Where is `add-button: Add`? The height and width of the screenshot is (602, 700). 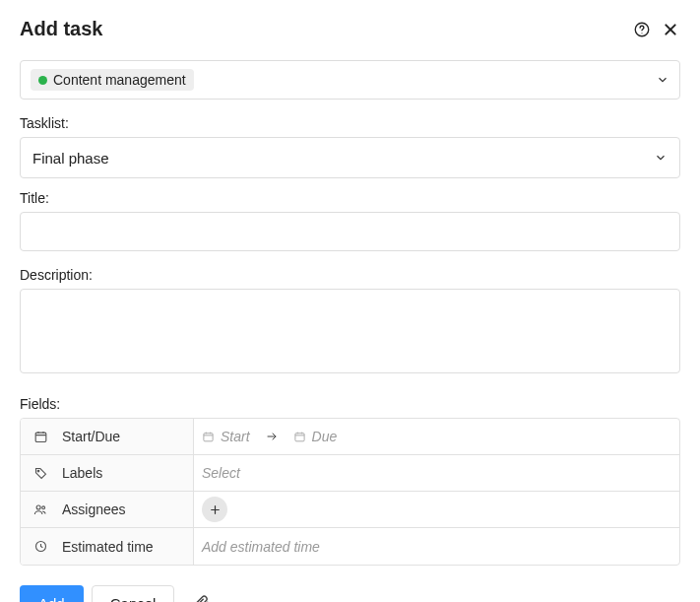 add-button: Add is located at coordinates (51, 593).